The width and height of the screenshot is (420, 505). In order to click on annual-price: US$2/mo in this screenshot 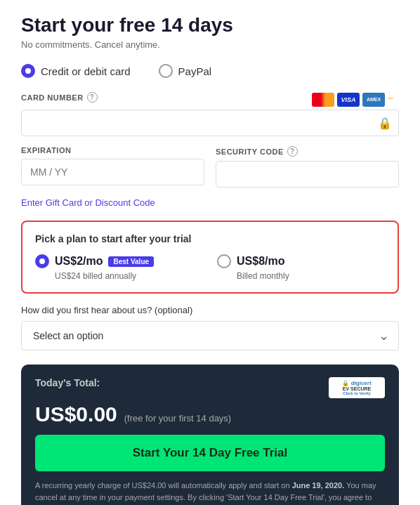, I will do `click(79, 261)`.